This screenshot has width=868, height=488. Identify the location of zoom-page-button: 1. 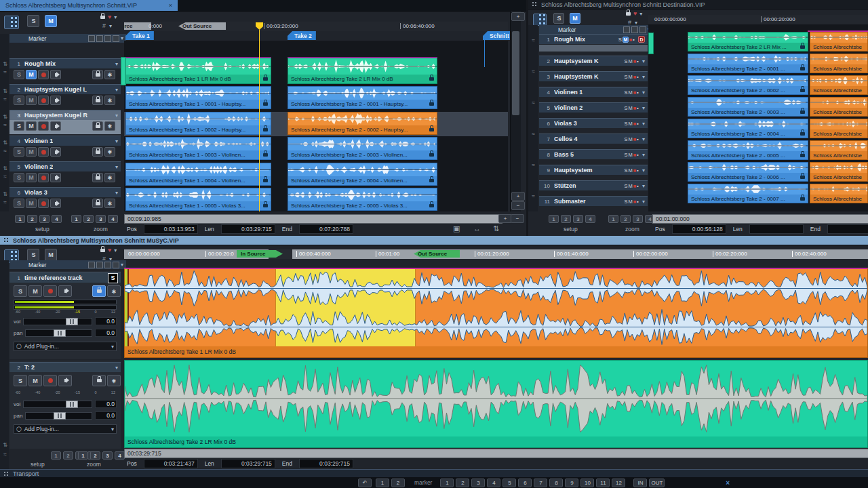
(76, 219).